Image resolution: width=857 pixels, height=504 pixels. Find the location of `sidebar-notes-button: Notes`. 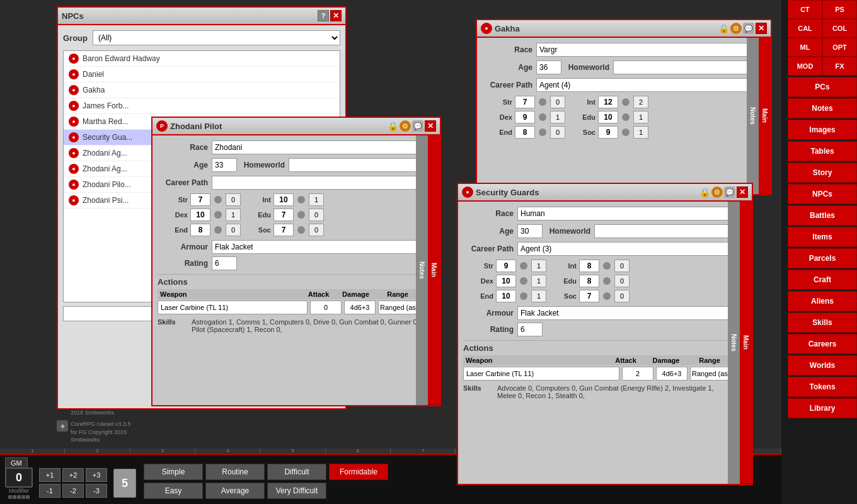

sidebar-notes-button: Notes is located at coordinates (822, 108).